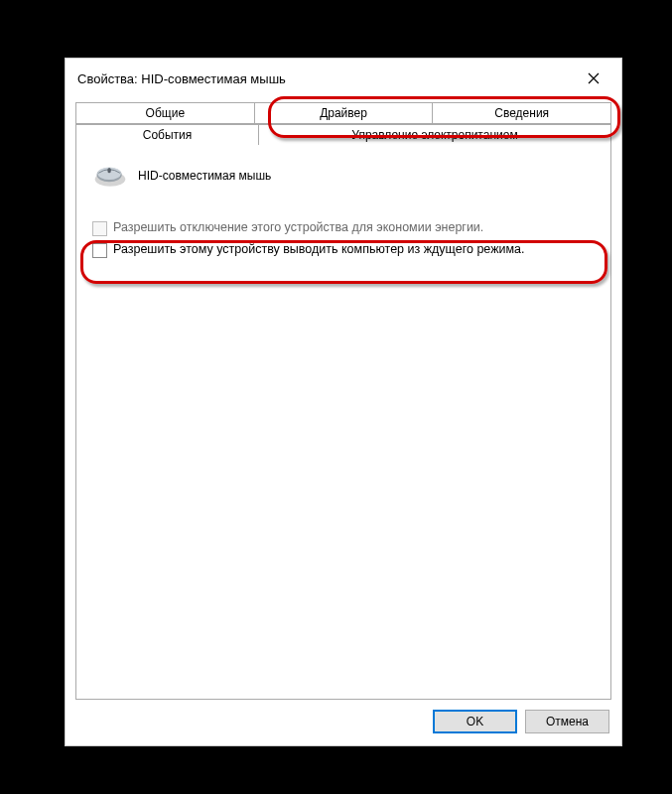  Describe the element at coordinates (435, 135) in the screenshot. I see `tab-power-management: Управление электропитанием` at that location.